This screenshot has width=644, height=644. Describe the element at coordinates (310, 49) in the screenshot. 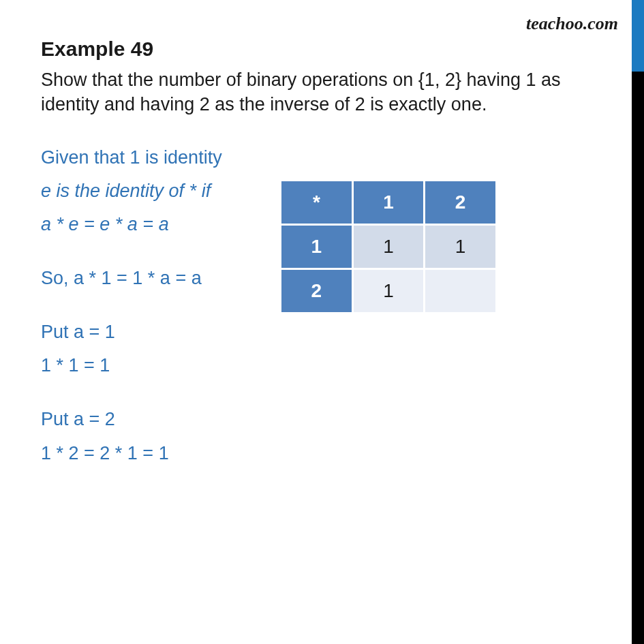

I see `example-title: Example 49` at that location.